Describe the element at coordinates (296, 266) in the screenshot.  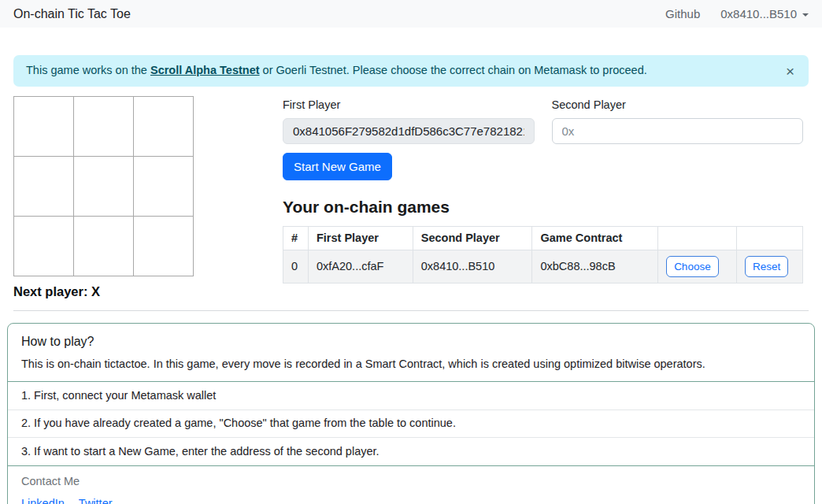
I see `game-index: 0` at that location.